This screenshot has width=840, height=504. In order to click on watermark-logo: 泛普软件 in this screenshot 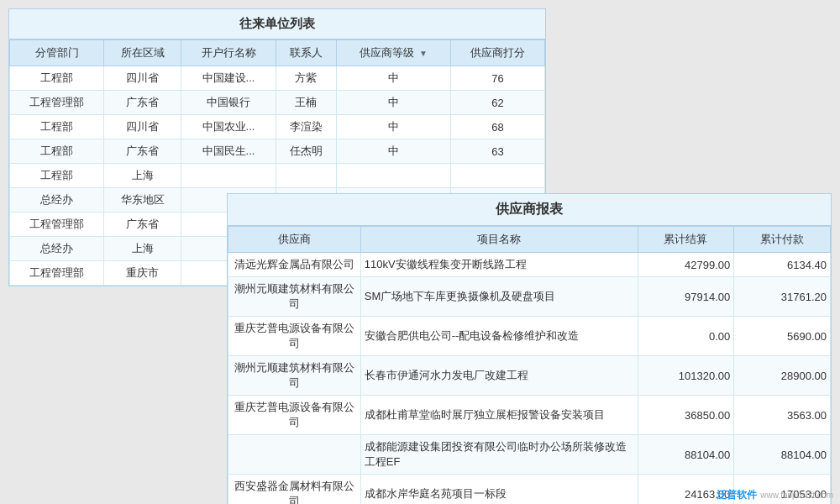, I will do `click(737, 496)`.